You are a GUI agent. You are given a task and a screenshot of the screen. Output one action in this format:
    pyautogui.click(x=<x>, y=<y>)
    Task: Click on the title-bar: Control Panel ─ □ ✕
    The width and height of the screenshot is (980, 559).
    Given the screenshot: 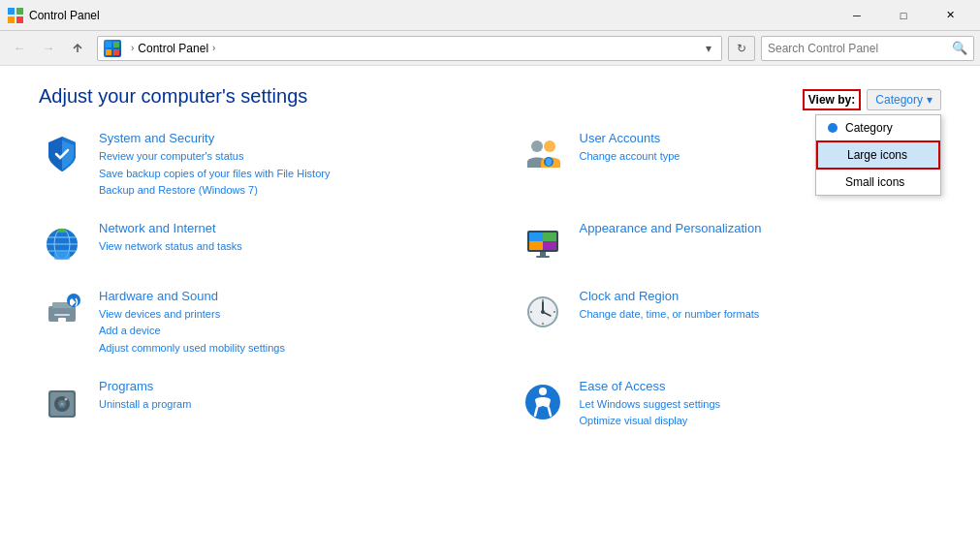 What is the action you would take?
    pyautogui.click(x=490, y=16)
    